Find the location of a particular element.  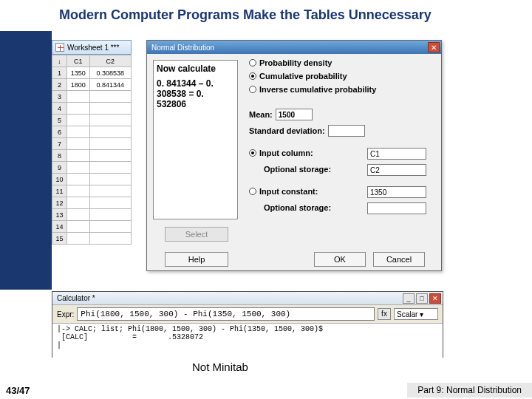

scalar-dropdown: Scalar ▾ is located at coordinates (416, 314).